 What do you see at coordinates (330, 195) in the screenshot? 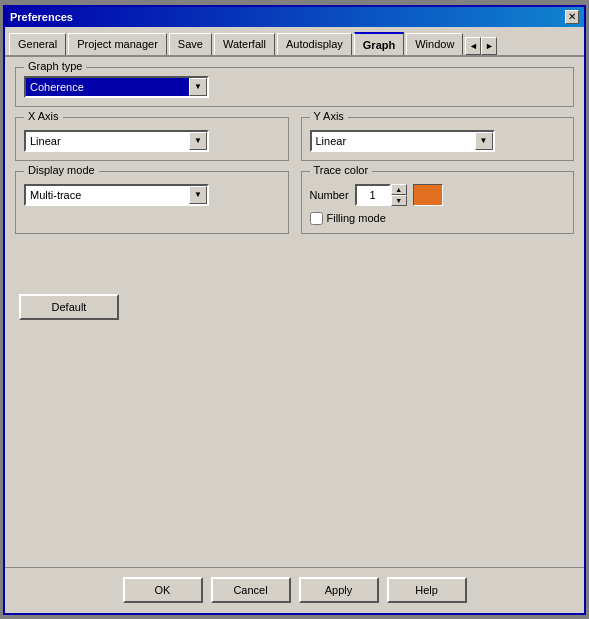
I see `number-label: Number` at bounding box center [330, 195].